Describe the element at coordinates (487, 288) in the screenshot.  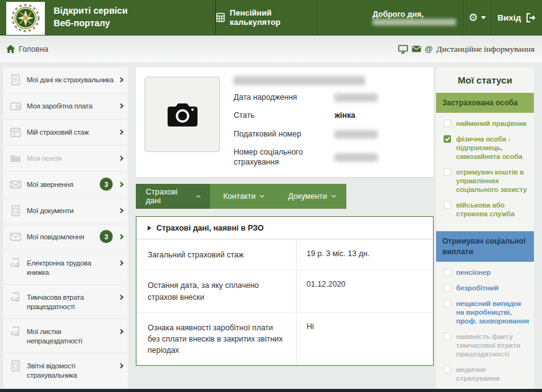
I see `status-unemployed: безробітний` at that location.